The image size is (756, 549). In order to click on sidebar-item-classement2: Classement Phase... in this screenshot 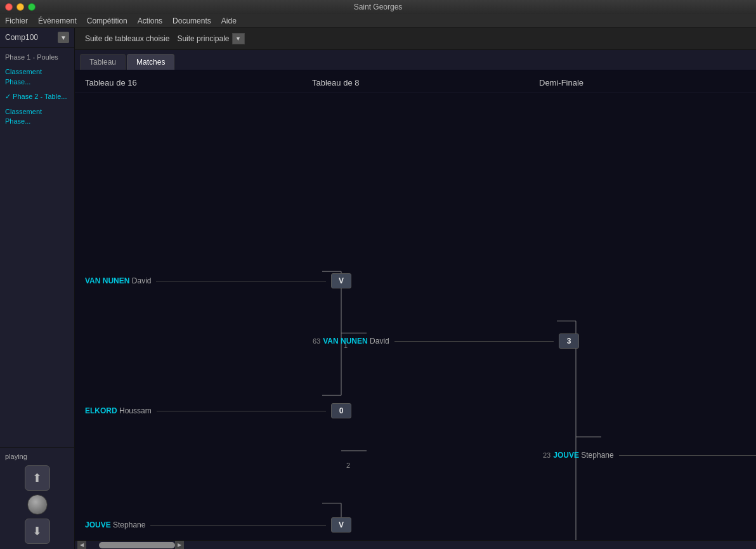, I will do `click(37, 117)`.